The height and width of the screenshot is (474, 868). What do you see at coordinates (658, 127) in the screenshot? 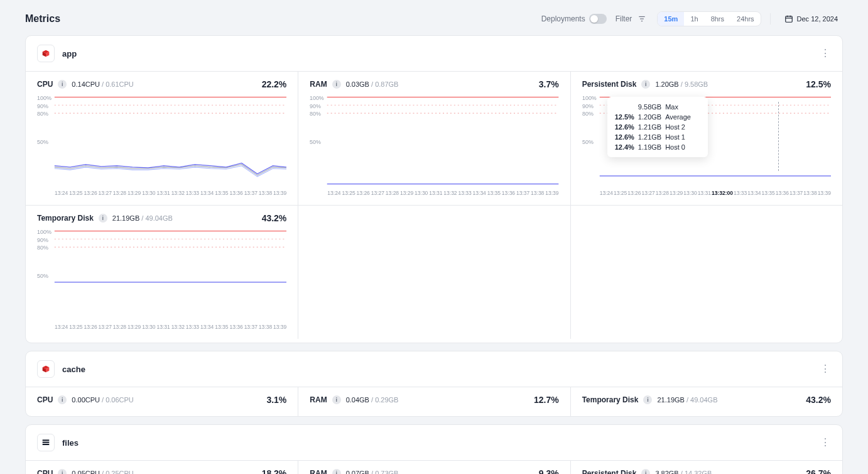
I see `chart-tooltip: 9.58GBMax12.5%1.20GBAverage12.6%1.21GBHo…` at bounding box center [658, 127].